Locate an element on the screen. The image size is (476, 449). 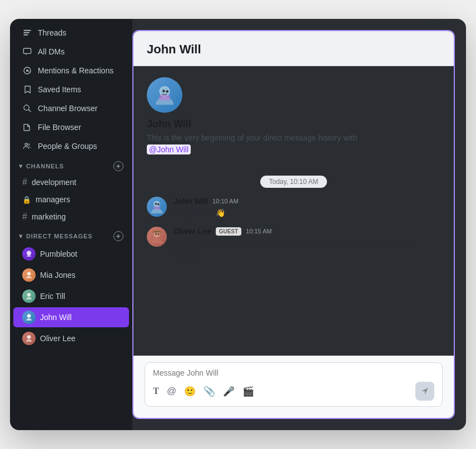
attachment-icon: 📎 is located at coordinates (209, 391).